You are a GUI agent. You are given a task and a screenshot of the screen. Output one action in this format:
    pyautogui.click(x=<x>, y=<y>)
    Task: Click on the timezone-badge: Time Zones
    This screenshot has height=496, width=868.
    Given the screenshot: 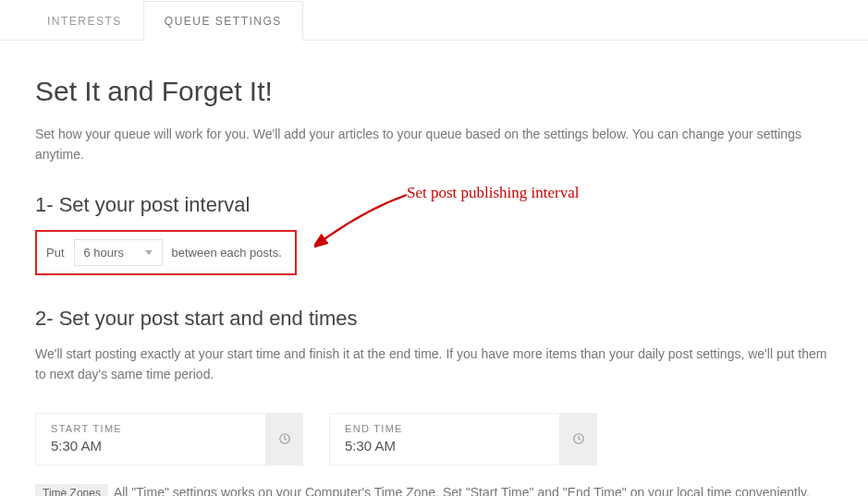 What is the action you would take?
    pyautogui.click(x=72, y=490)
    